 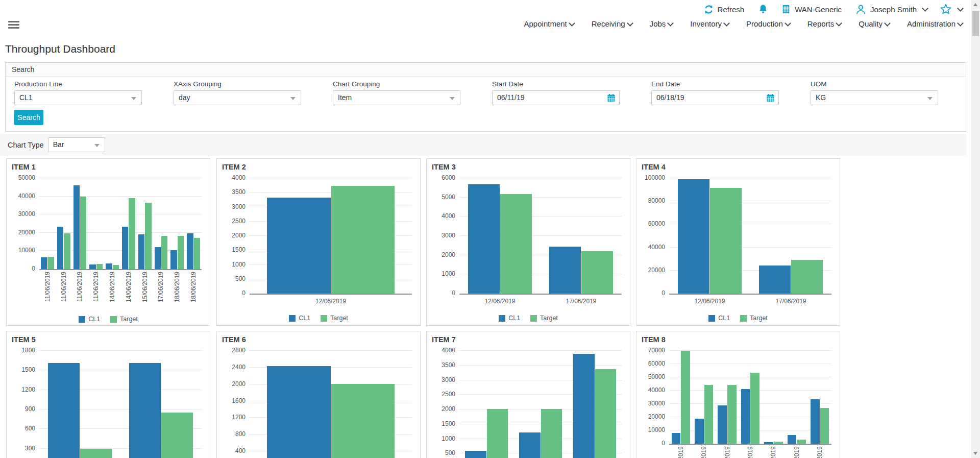 I want to click on nav-inventory: Inventory, so click(x=709, y=23).